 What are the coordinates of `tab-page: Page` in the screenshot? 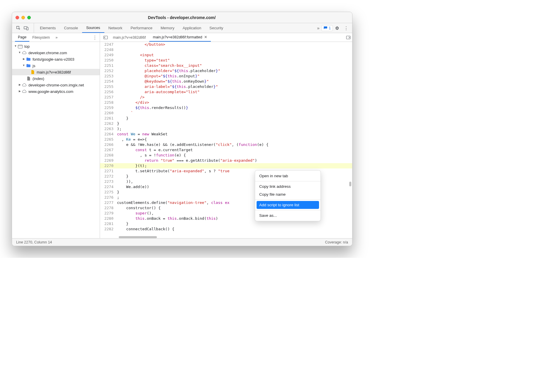 It's located at (22, 38).